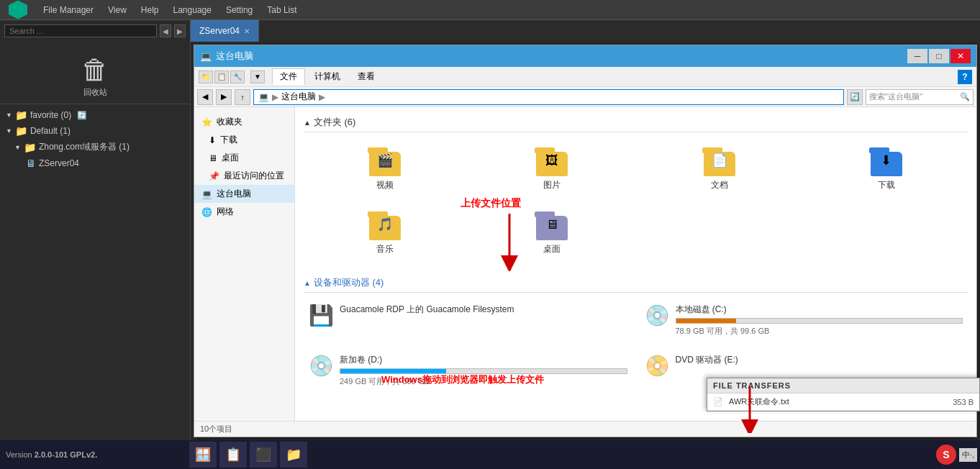 Image resolution: width=980 pixels, height=469 pixels. Describe the element at coordinates (245, 194) in the screenshot. I see `panel-item-thispc: 💻 这台电脑` at that location.